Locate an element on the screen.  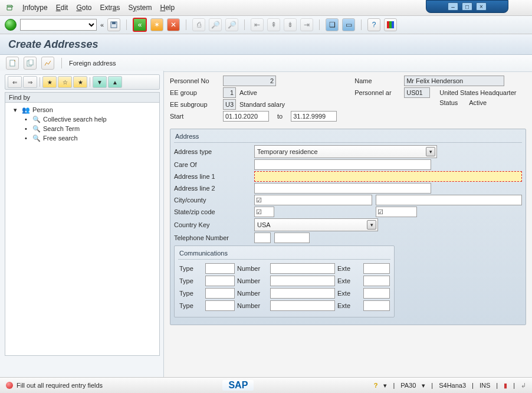
nav-back-button: ⇐ is located at coordinates (15, 82).